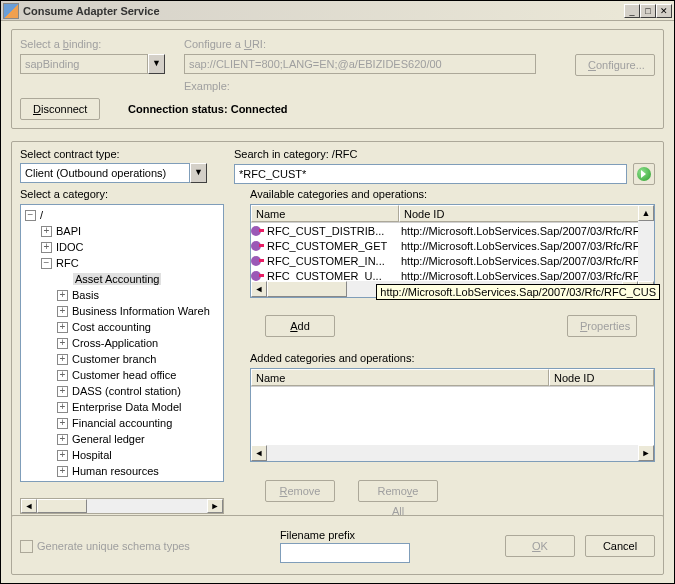 The width and height of the screenshot is (675, 584). Describe the element at coordinates (615, 65) in the screenshot. I see `configure-button: Configure...` at that location.